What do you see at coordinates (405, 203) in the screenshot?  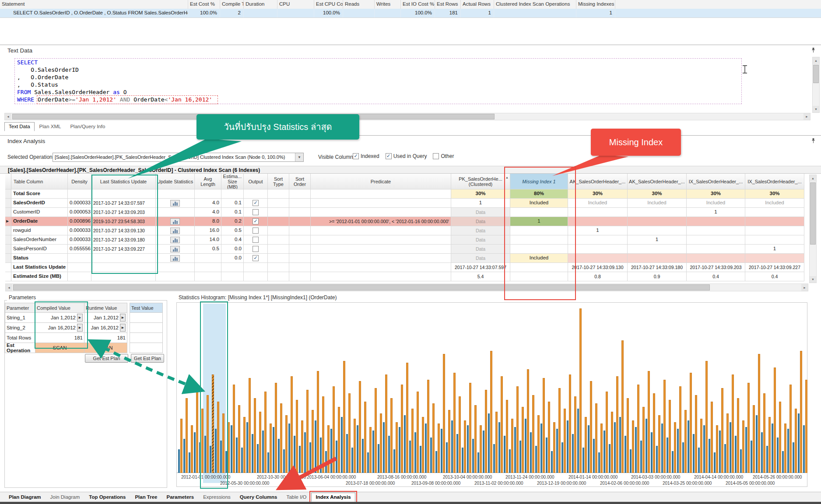 I see `index-table-row-salesorderid: SalesOrderID0.0000332017-10-27 14:33:07.…` at bounding box center [405, 203].